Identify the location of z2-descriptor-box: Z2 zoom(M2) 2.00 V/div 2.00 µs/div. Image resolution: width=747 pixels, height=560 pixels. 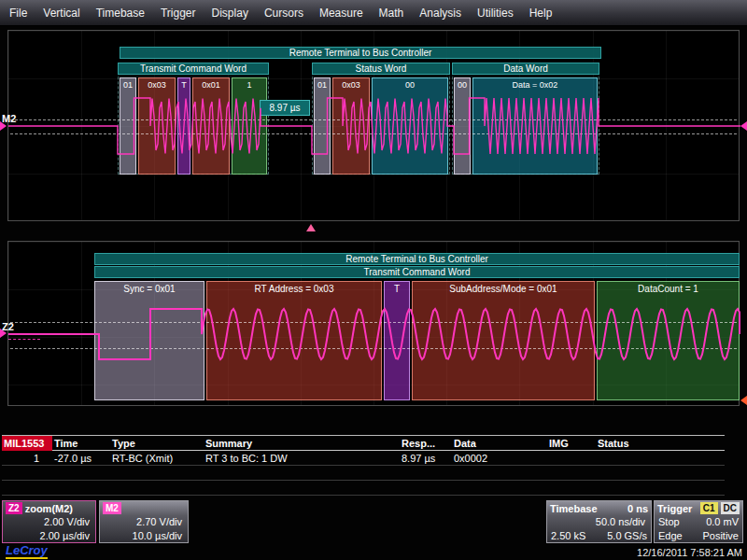
(49, 522).